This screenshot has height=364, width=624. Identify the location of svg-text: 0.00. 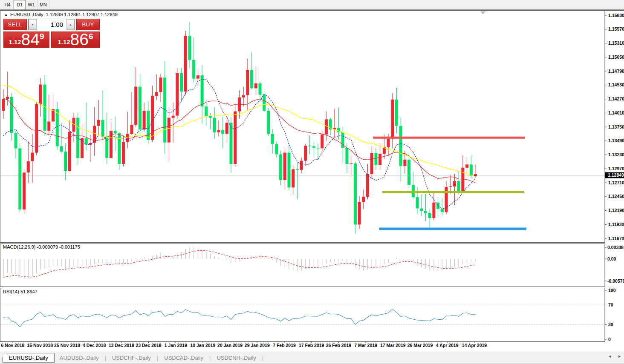
(612, 259).